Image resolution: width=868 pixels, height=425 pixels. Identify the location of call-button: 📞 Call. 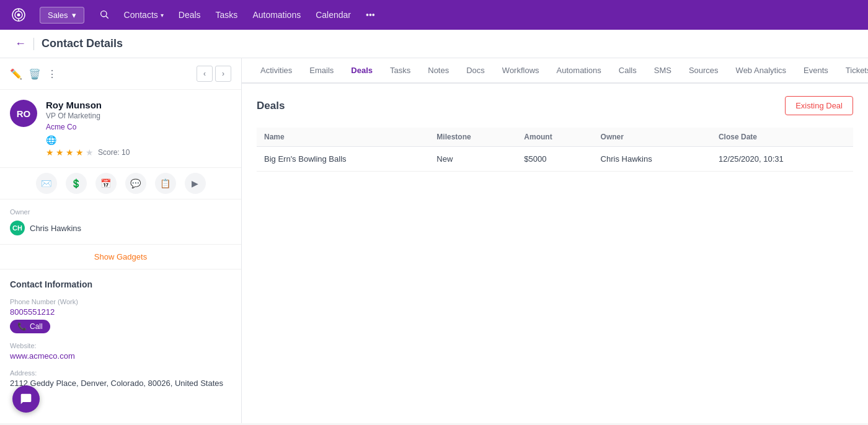
(30, 326).